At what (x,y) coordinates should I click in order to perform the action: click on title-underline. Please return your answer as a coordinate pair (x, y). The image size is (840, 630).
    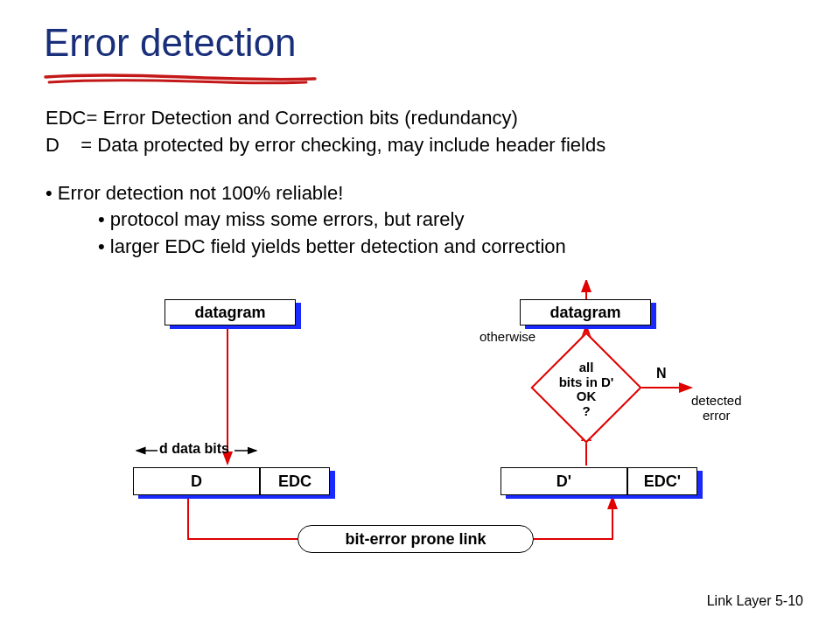
    Looking at the image, I should click on (184, 80).